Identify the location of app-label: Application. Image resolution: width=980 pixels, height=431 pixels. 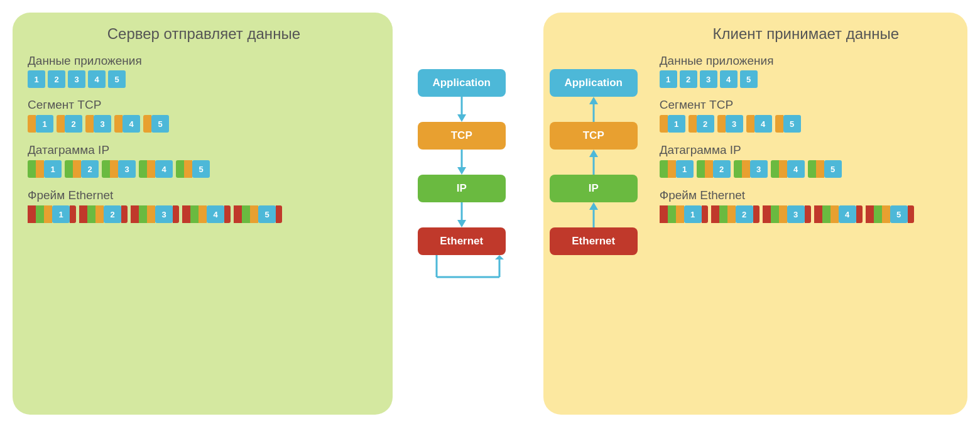
(461, 83).